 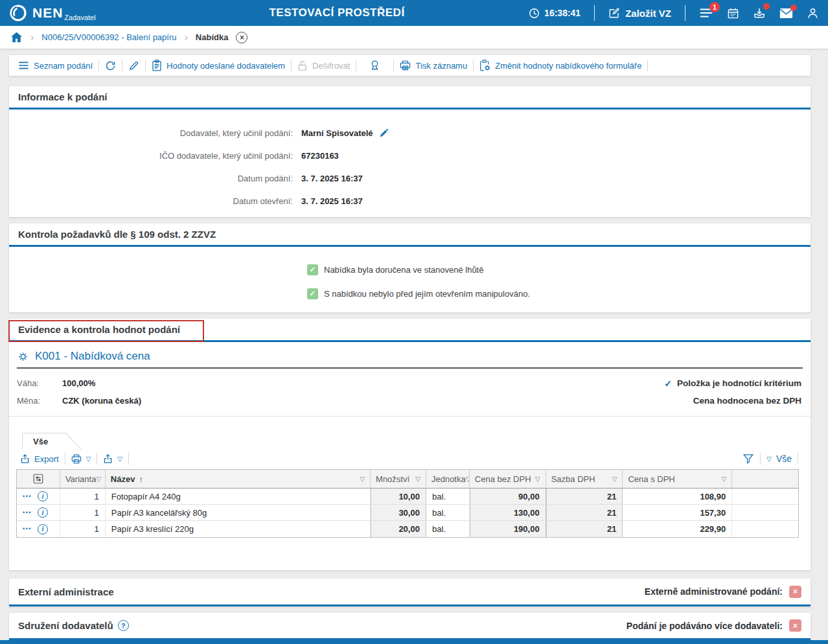 What do you see at coordinates (123, 626) in the screenshot?
I see `help-icon: ?` at bounding box center [123, 626].